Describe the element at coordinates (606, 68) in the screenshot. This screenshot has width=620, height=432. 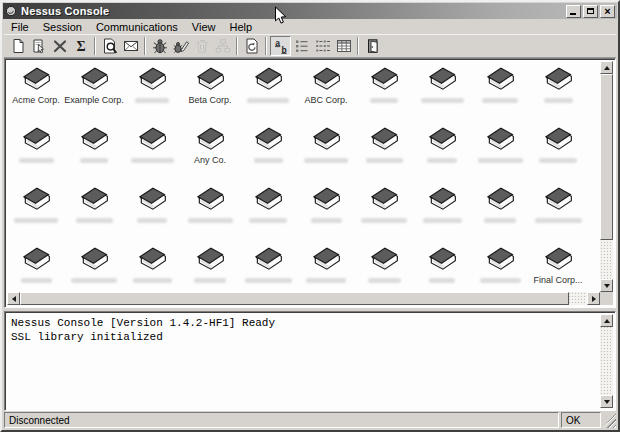
I see `scroll-up-button` at that location.